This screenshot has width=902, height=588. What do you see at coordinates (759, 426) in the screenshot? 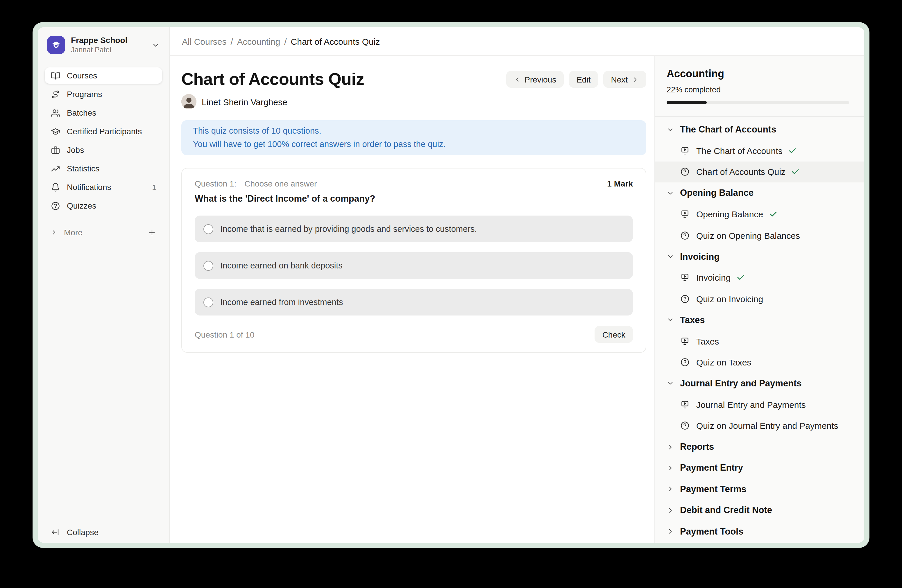
I see `outline-item-quiz-on-journal-entry-and-payments: Quiz on Journal Entry and Payments` at bounding box center [759, 426].